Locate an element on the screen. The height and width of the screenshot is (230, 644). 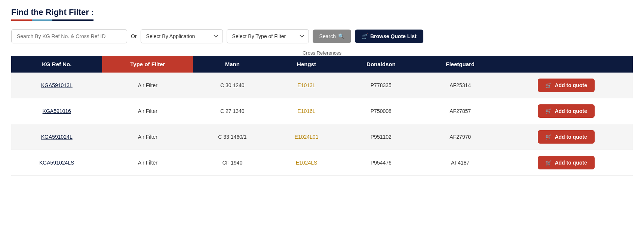
col-header-type-filter: Type of Filter is located at coordinates (147, 64).